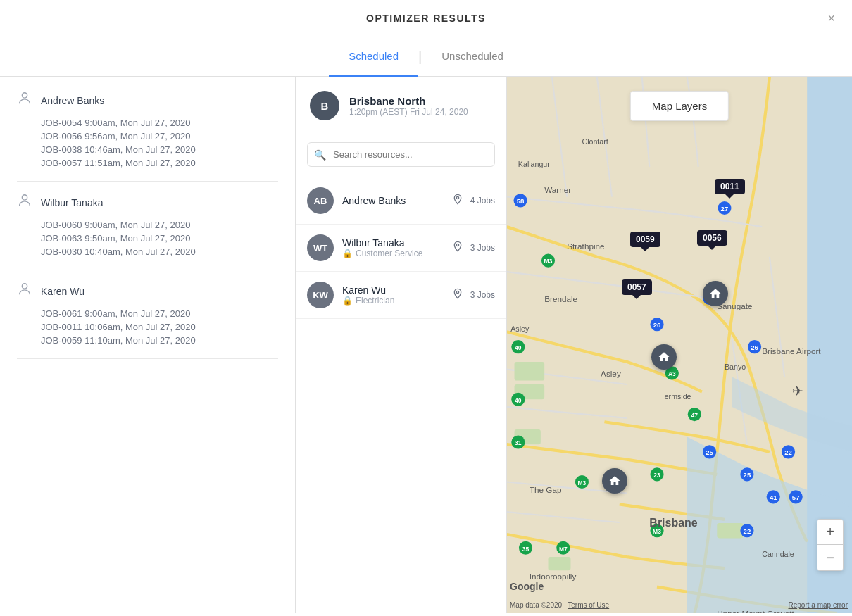 The width and height of the screenshot is (852, 616). I want to click on svg-text: Banyo, so click(735, 367).